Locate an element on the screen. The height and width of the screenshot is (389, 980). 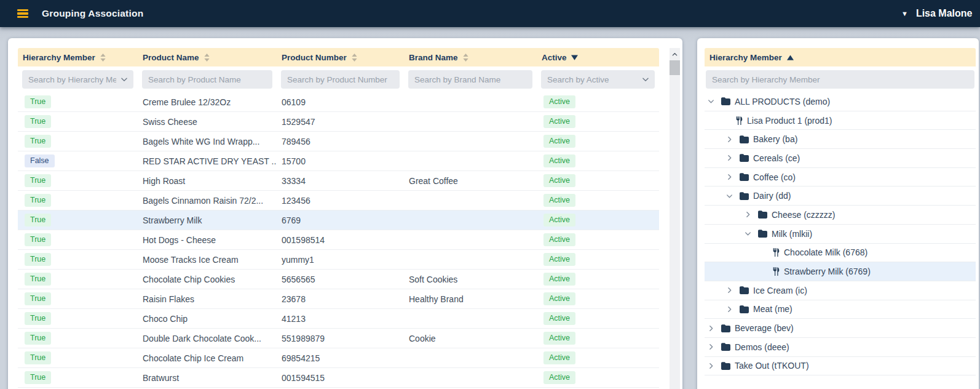
user-name: Lisa Malone is located at coordinates (944, 14).